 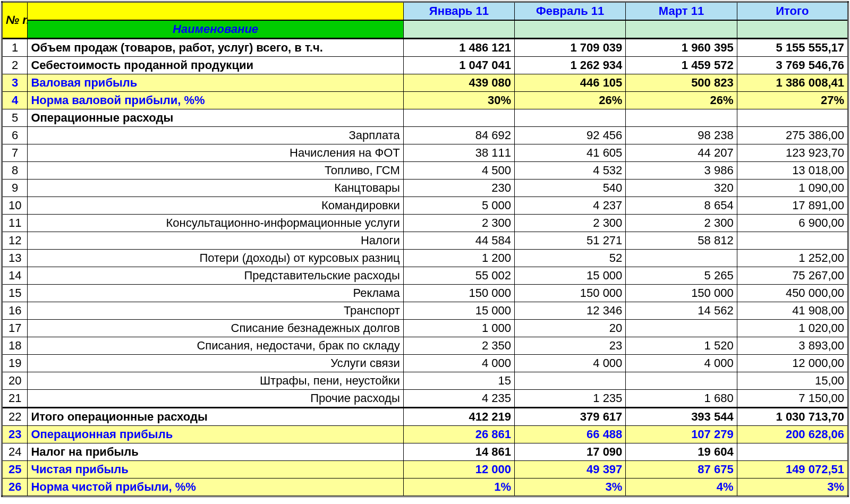 I want to click on row-value: 52, so click(x=571, y=258).